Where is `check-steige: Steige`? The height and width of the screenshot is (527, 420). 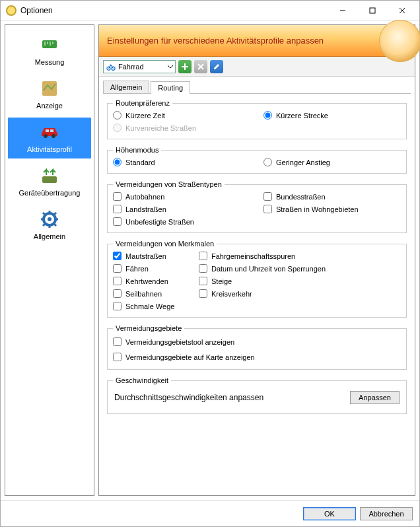
check-steige: Steige is located at coordinates (300, 281).